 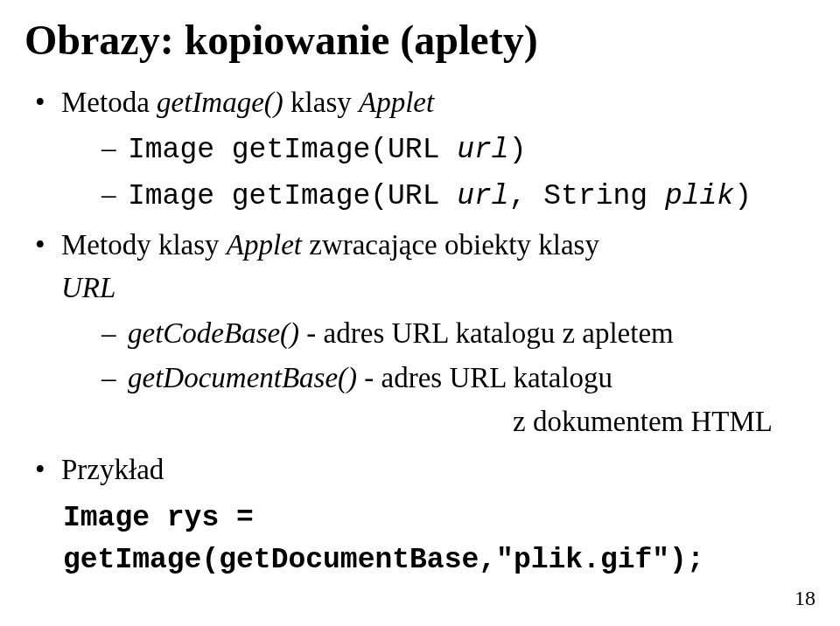 What do you see at coordinates (439, 560) in the screenshot?
I see `code-line-2: getImage(getDocumentBase,"plik.gif");` at bounding box center [439, 560].